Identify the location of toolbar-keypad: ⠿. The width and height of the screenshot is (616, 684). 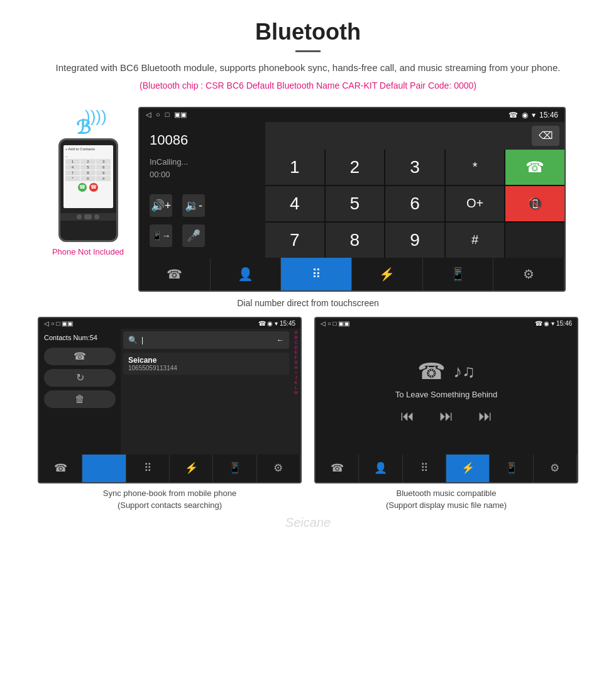
(317, 274).